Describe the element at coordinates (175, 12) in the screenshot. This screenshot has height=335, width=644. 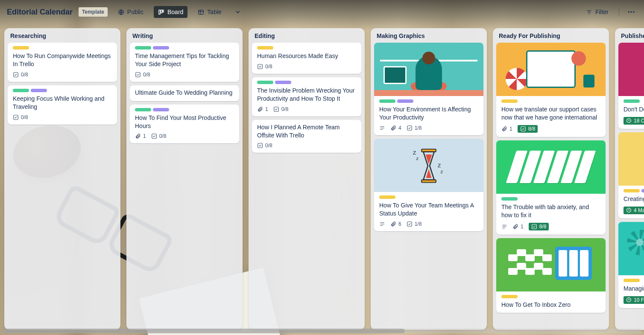
I see `board-view-label: Board` at that location.